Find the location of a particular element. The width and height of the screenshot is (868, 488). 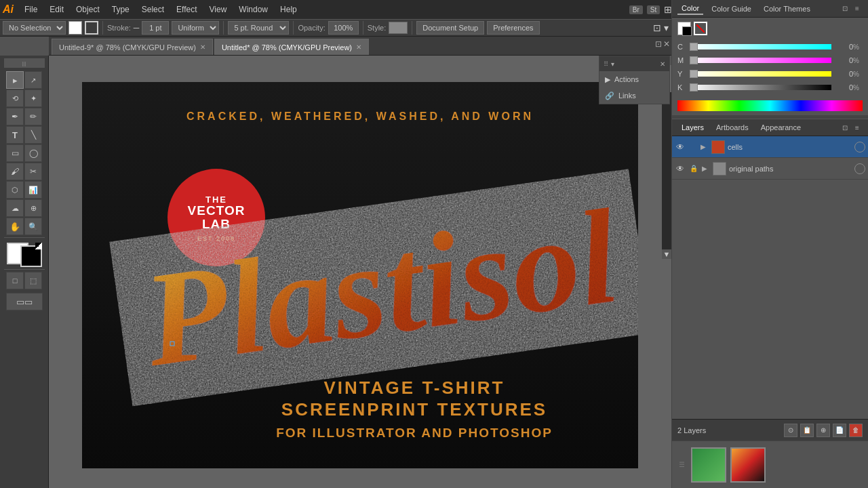

direct-select-tool: ↗ is located at coordinates (33, 80).